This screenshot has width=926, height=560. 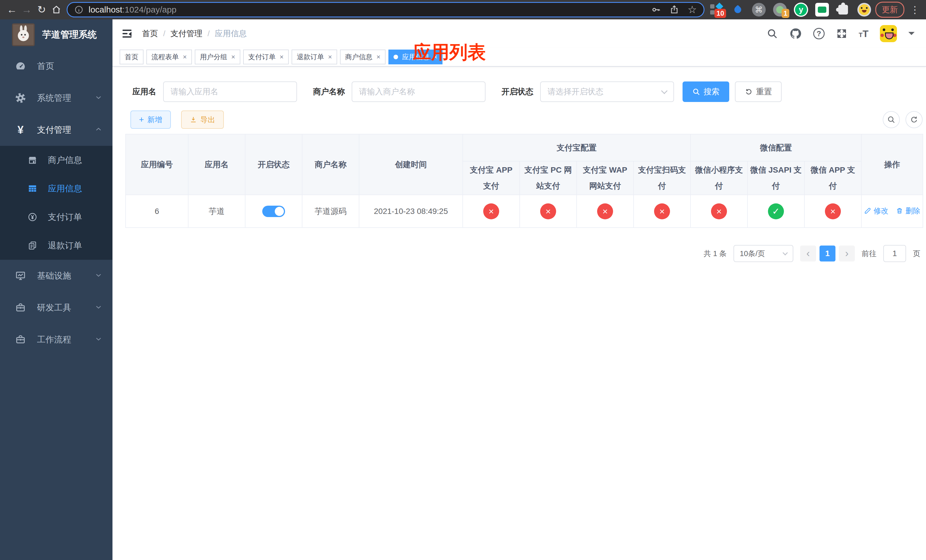 What do you see at coordinates (266, 57) in the screenshot?
I see `tag-pay-orders: 支付订单×` at bounding box center [266, 57].